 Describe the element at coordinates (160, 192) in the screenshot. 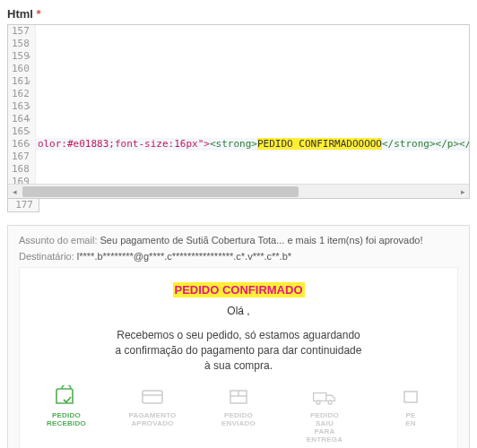

I see `scrollbar-thumb` at that location.